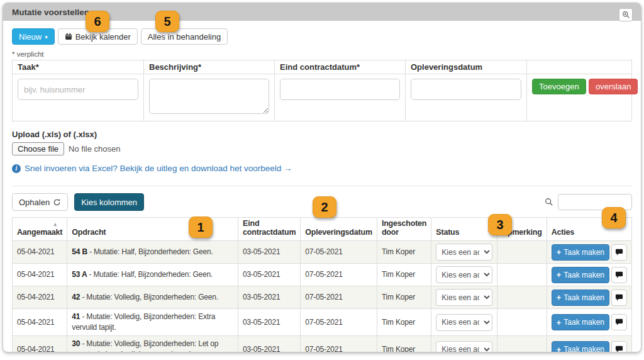 The image size is (644, 360). I want to click on cell-opdracht: 41 - Mutatie: Volledig, Bijzonderheden: …, so click(153, 322).